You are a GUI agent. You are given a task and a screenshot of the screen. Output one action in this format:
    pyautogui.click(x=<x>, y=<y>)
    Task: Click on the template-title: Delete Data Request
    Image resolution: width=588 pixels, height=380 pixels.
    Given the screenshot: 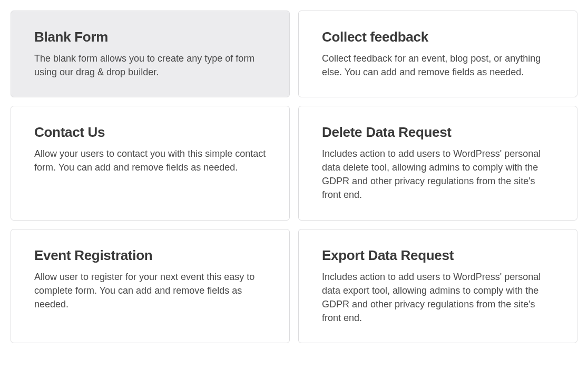 What is the action you would take?
    pyautogui.click(x=438, y=133)
    